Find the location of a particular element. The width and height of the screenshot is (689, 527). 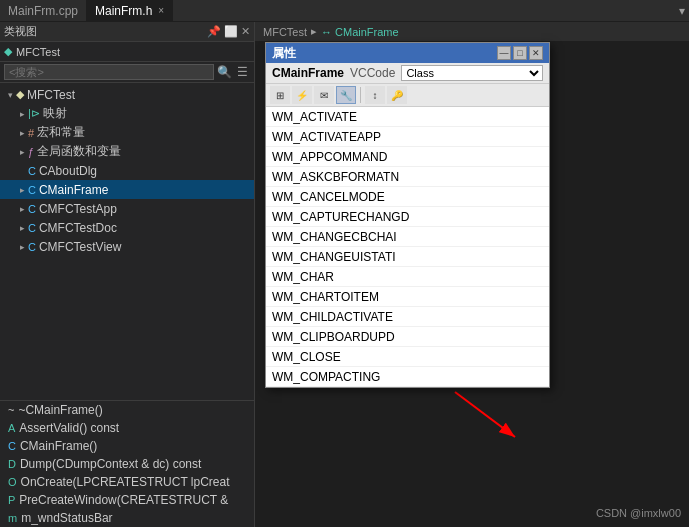

watermark: CSDN @imxlw00 is located at coordinates (638, 513).